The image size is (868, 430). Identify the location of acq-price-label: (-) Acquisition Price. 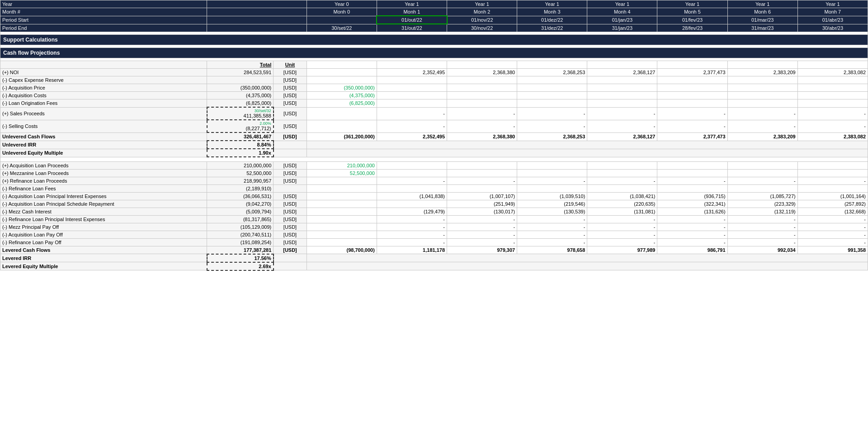
(104, 88).